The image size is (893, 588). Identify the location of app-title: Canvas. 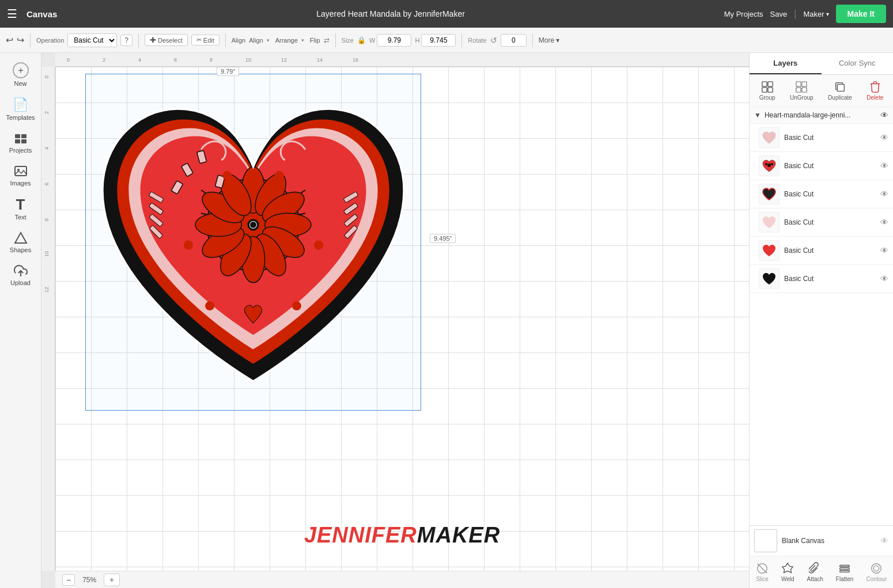
(41, 14).